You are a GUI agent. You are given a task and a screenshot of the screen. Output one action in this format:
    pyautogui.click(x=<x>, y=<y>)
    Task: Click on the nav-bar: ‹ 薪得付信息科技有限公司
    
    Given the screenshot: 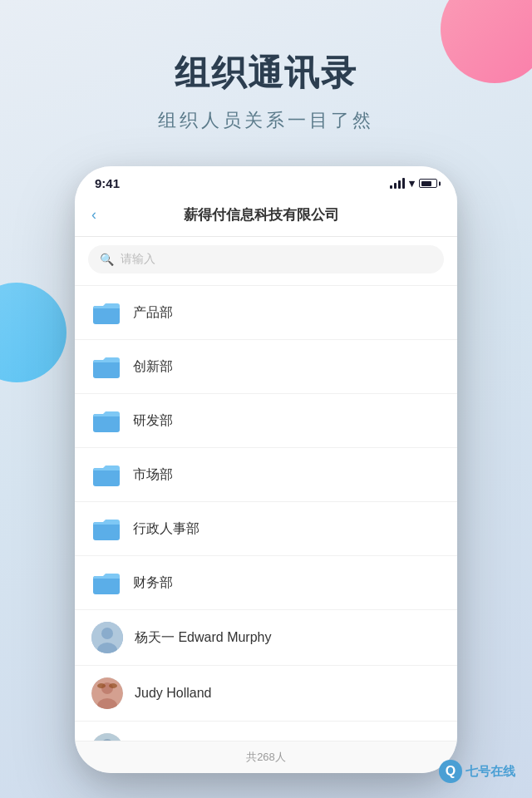 What is the action you would take?
    pyautogui.click(x=266, y=217)
    